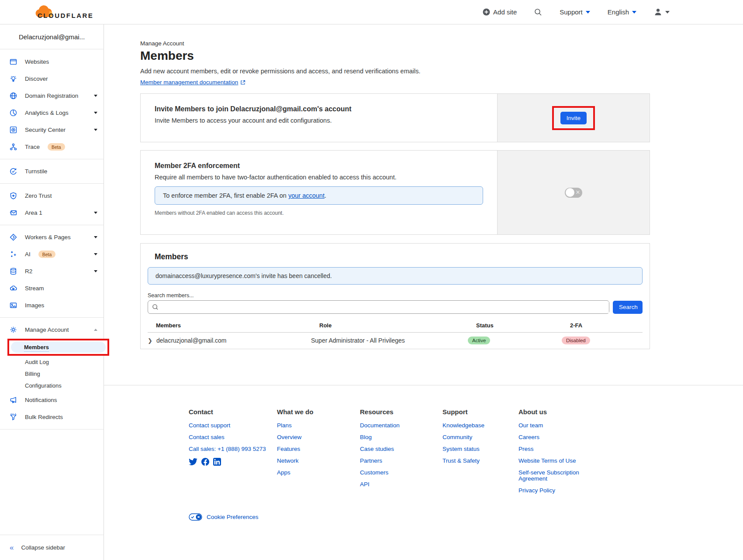 Image resolution: width=743 pixels, height=560 pixels. What do you see at coordinates (549, 426) in the screenshot?
I see `footer-link: Our team` at bounding box center [549, 426].